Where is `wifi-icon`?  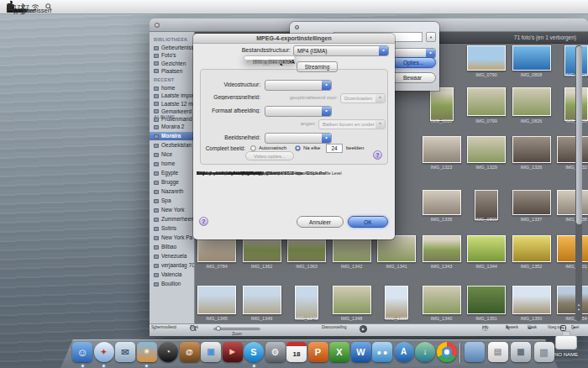 wifi-icon is located at coordinates (35, 7).